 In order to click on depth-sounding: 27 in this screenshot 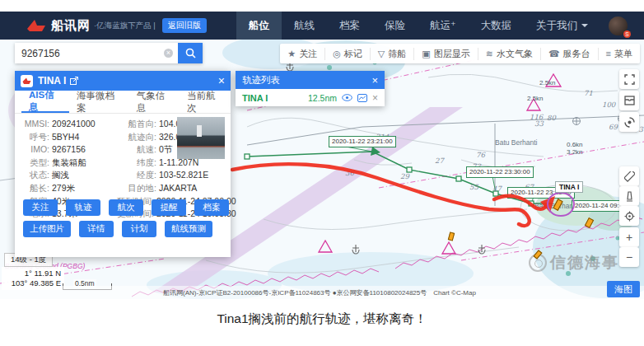, I will do `click(440, 161)`.